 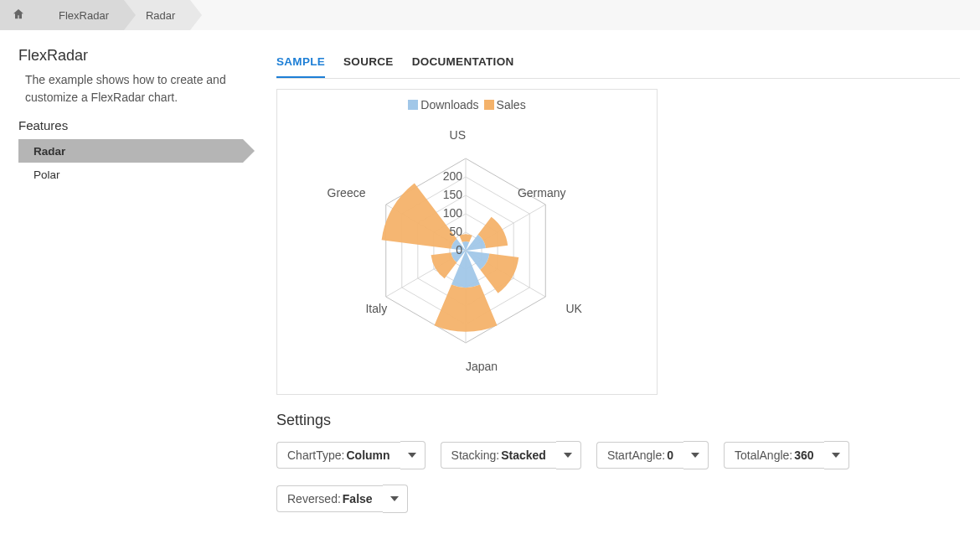 I want to click on legend-item-downloads: Downloads, so click(x=443, y=105).